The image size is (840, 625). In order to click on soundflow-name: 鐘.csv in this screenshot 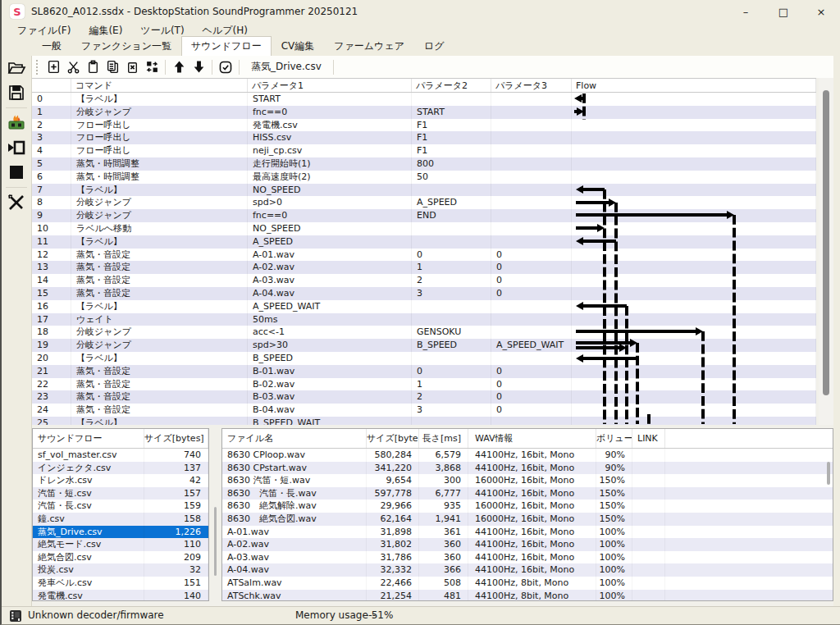, I will do `click(89, 519)`.